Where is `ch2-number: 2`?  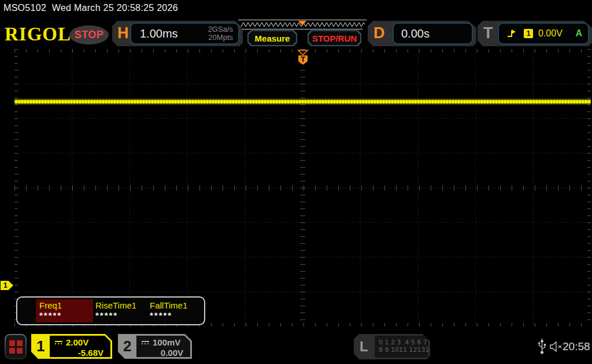
ch2-number: 2 is located at coordinates (127, 347).